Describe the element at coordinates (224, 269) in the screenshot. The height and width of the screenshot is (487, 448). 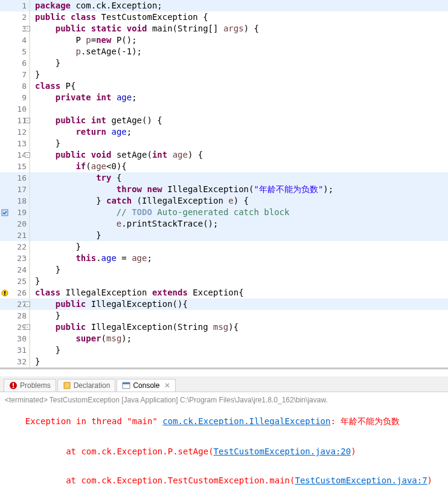
I see `code-line: 24 }` at that location.